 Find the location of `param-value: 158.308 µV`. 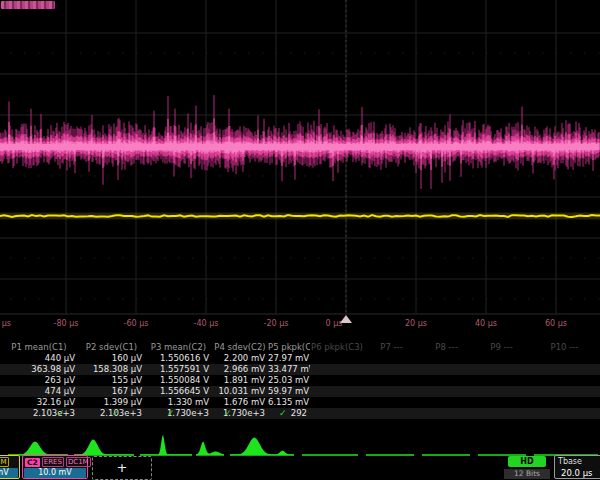

param-value: 158.308 µV is located at coordinates (112, 370).